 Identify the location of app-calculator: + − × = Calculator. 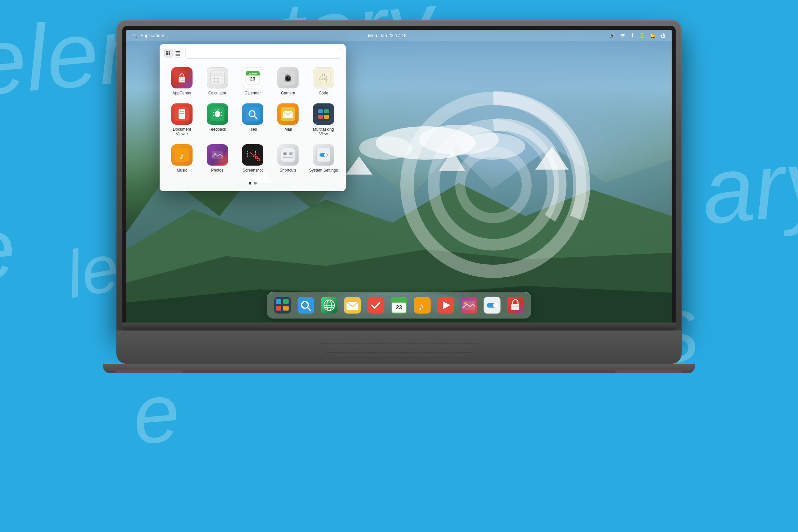
(217, 81).